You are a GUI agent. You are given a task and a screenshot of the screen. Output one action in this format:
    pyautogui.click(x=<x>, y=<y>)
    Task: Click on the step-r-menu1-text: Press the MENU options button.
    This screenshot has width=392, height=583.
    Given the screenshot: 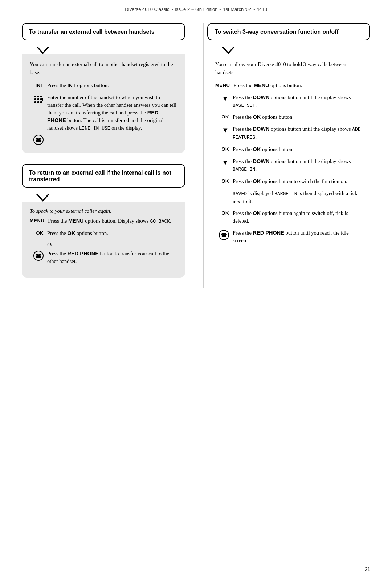 What is the action you would take?
    pyautogui.click(x=298, y=86)
    